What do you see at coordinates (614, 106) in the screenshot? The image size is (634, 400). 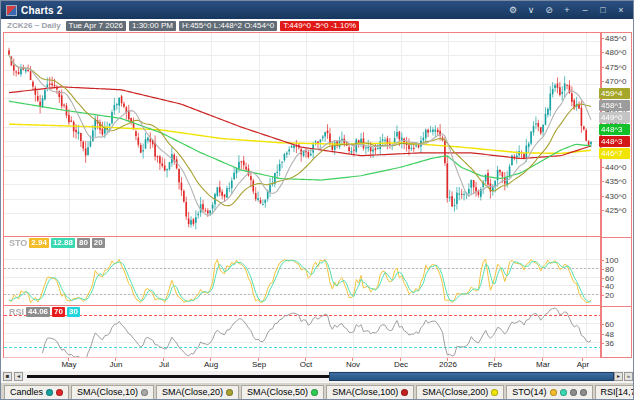 I see `price-level-badge: 458^1` at bounding box center [614, 106].